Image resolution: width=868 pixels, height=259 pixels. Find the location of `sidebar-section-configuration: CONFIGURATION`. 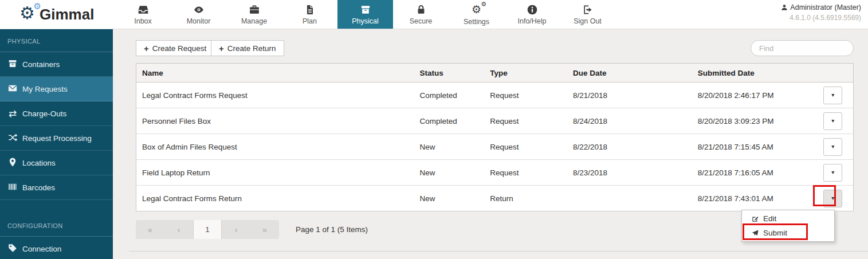

sidebar-section-configuration: CONFIGURATION is located at coordinates (56, 225).